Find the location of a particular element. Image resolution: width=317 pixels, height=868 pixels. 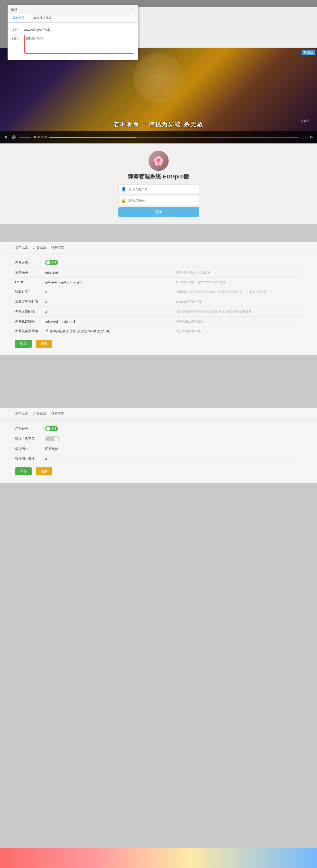

code-row: 代码： is located at coordinates (73, 44).